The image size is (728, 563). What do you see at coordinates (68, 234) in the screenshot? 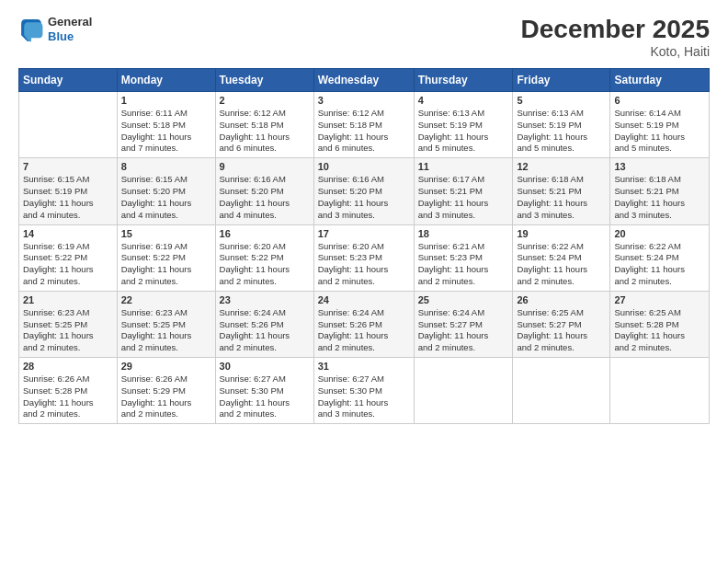
I see `day-number: 14` at bounding box center [68, 234].